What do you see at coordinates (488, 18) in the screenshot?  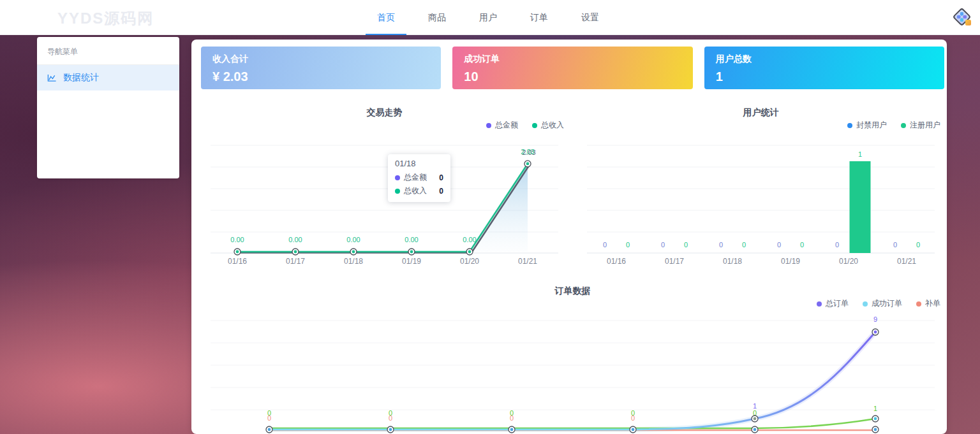 I see `main-nav: 首页商品用户订单设置` at bounding box center [488, 18].